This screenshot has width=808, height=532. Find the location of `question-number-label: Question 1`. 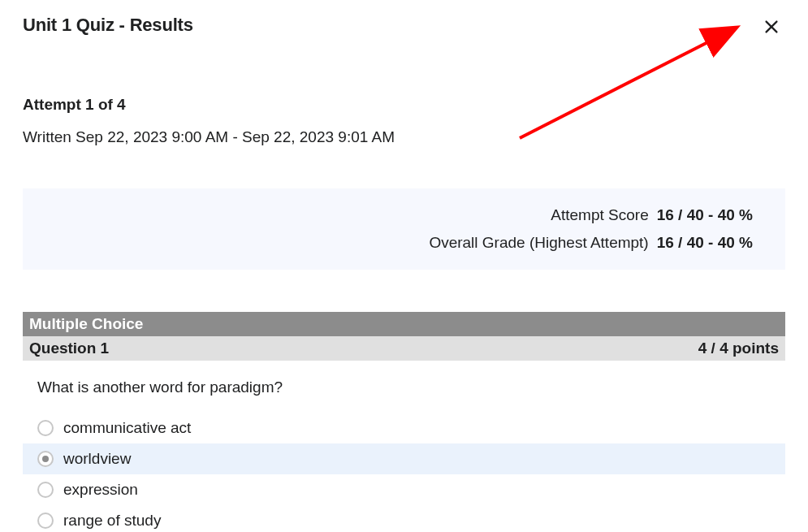

question-number-label: Question 1 is located at coordinates (69, 348).